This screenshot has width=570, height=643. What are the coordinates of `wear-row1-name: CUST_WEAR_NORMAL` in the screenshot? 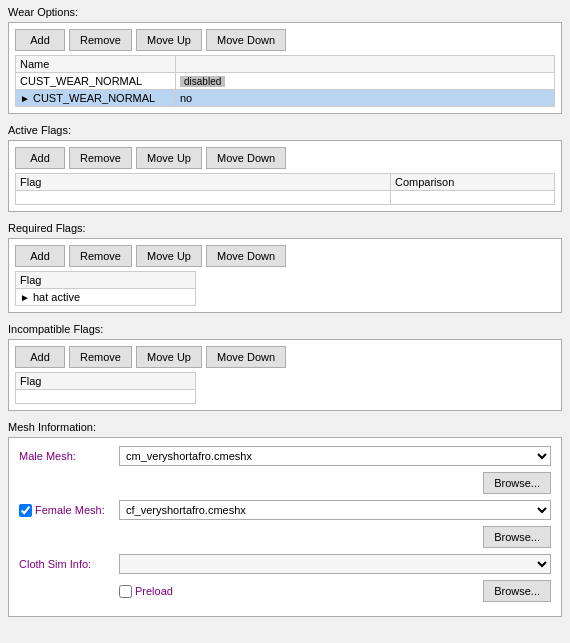 It's located at (96, 82).